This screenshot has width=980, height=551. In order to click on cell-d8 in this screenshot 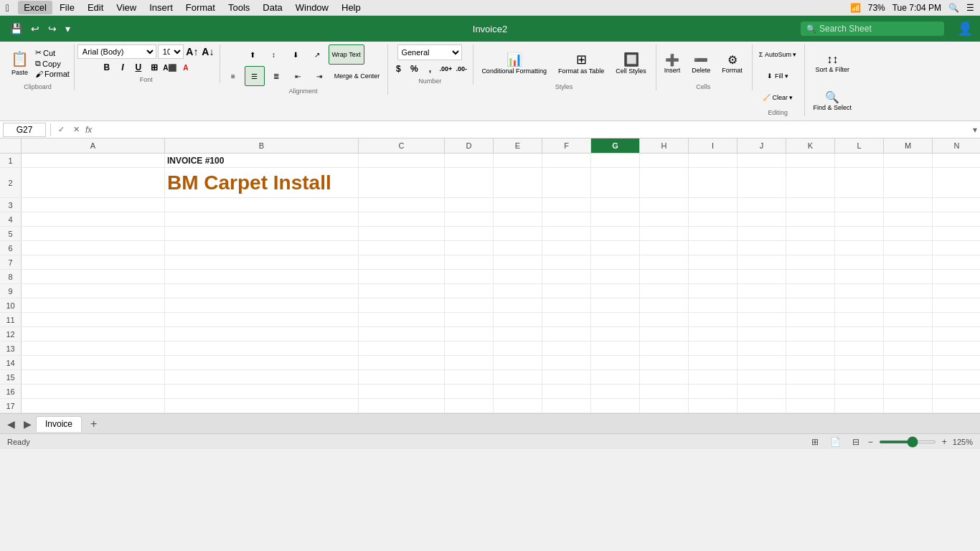, I will do `click(469, 277)`.